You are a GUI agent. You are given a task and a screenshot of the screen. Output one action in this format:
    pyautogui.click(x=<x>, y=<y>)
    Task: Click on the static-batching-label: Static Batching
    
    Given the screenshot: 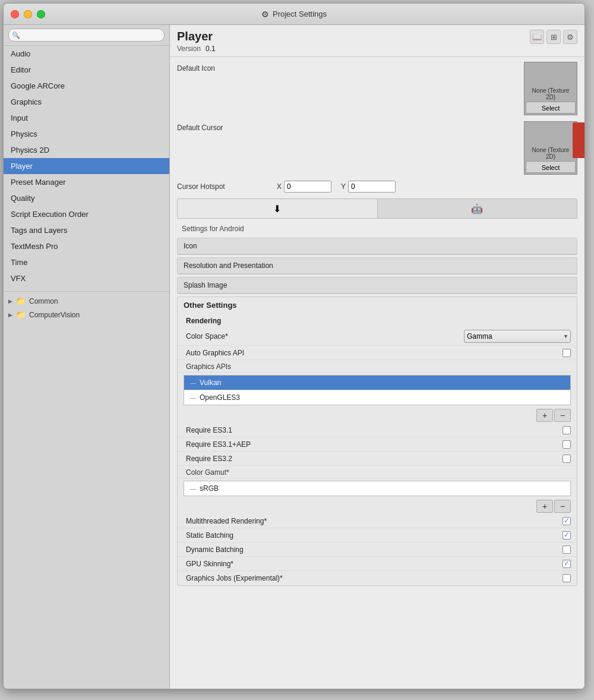 What is the action you would take?
    pyautogui.click(x=374, y=535)
    